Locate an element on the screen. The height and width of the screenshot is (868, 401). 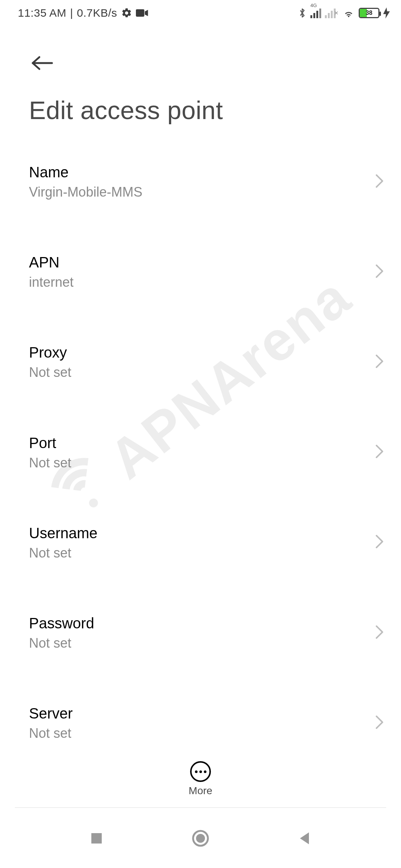
status-sep: | is located at coordinates (72, 13).